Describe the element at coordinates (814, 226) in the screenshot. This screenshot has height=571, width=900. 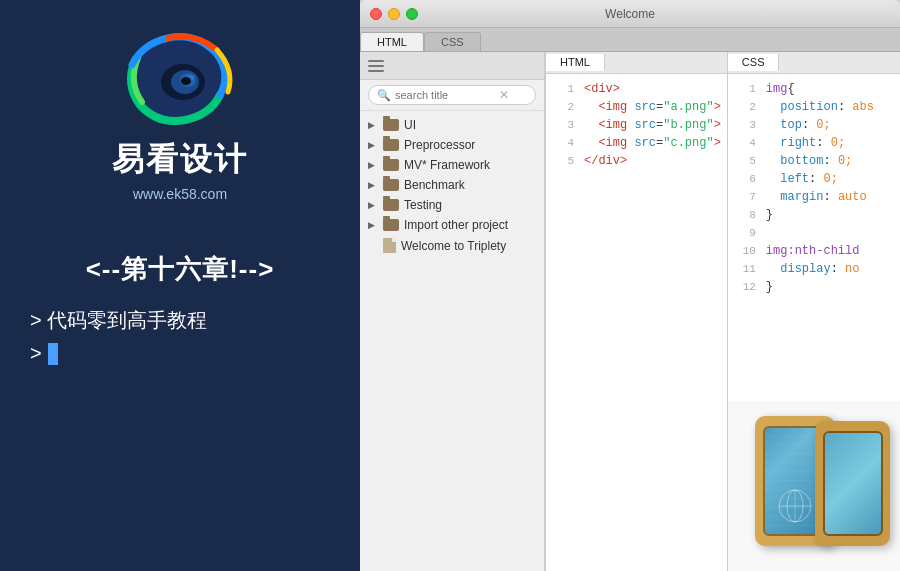
I see `css-code-panel: CSS 1 img{ 2 position: abs 3` at that location.